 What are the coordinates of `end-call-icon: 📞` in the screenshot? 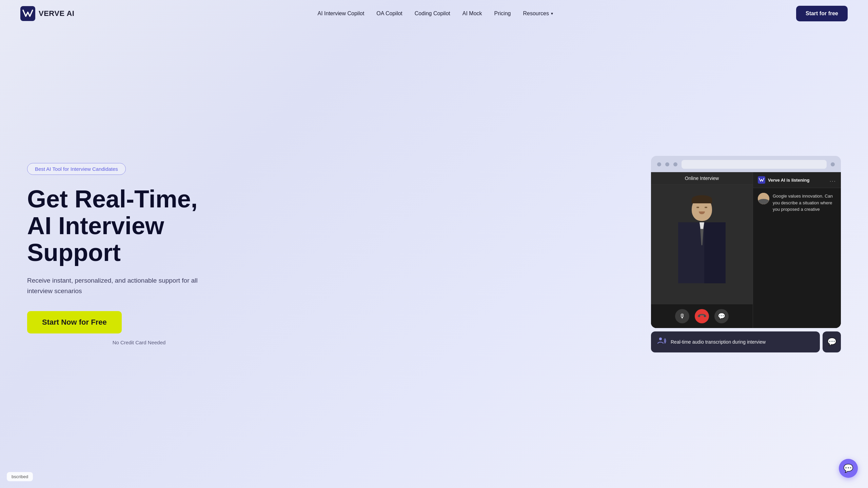 It's located at (702, 316).